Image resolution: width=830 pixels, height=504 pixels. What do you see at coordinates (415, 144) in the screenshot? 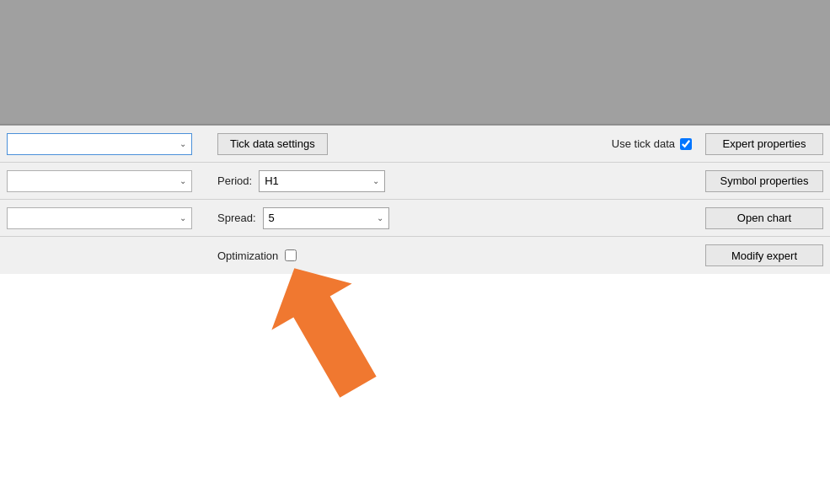
I see `row-1: ⌄ Tick data settings Use tick data Exper…` at bounding box center [415, 144].